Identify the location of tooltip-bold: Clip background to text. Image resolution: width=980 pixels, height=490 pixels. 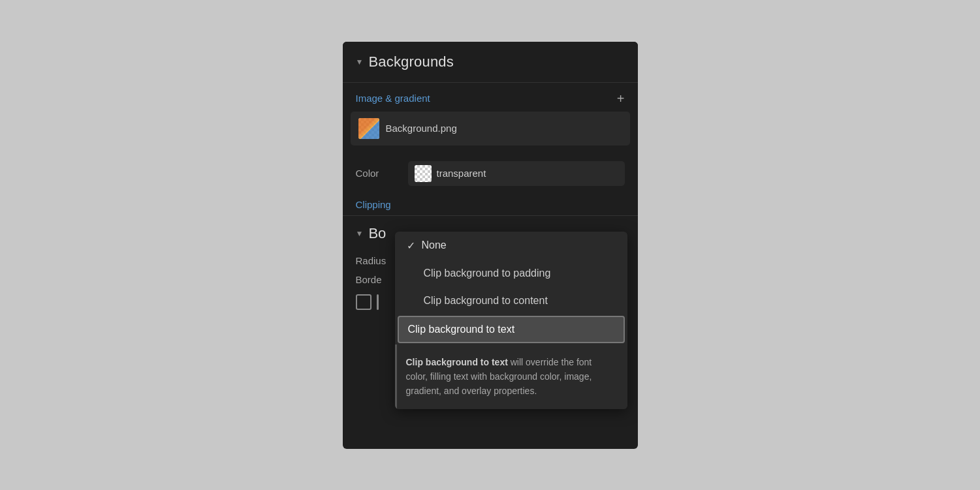
(457, 362).